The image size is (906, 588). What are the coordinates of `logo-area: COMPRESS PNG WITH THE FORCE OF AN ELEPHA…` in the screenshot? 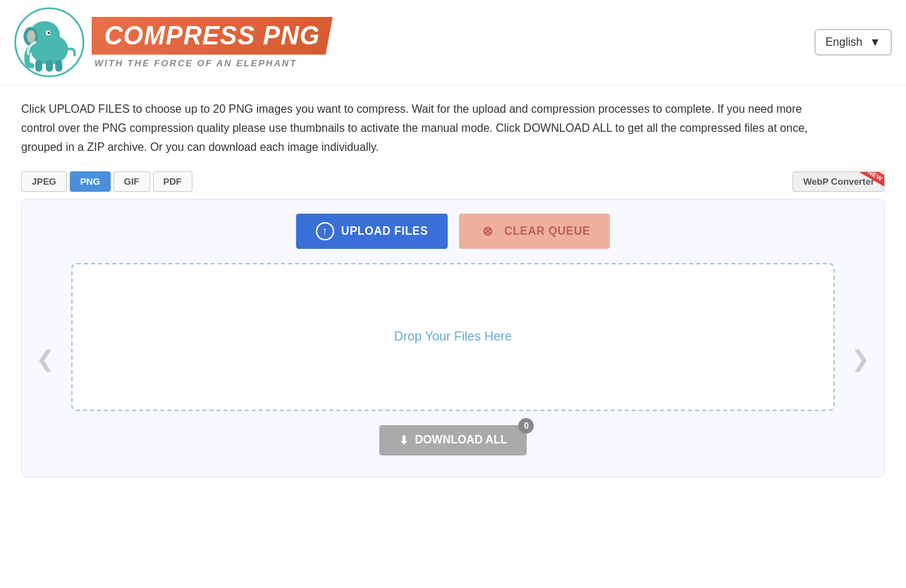 It's located at (173, 42).